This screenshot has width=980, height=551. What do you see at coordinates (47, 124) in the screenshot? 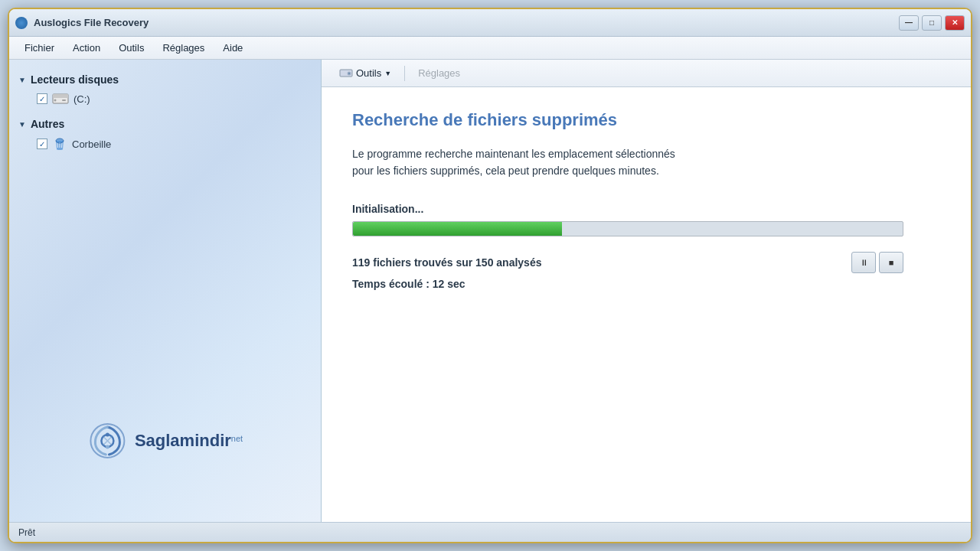
I see `others-section-label: Autres` at bounding box center [47, 124].